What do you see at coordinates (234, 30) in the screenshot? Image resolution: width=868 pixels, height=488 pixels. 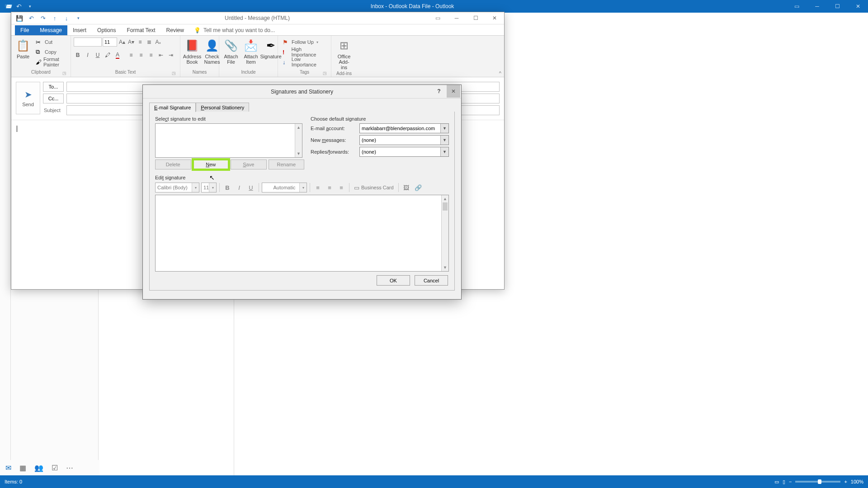 I see `tell-me-search: 💡 Tell me what you want to do...` at bounding box center [234, 30].